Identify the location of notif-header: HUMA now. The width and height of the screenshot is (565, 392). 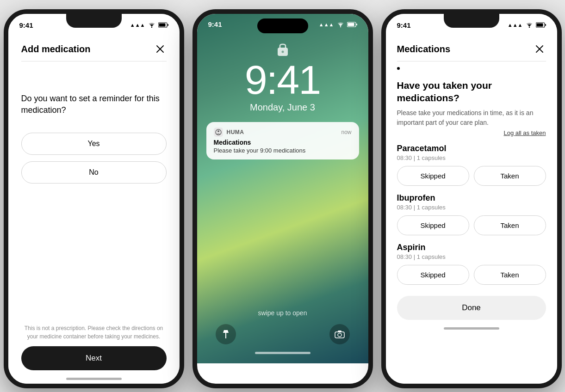
(283, 132).